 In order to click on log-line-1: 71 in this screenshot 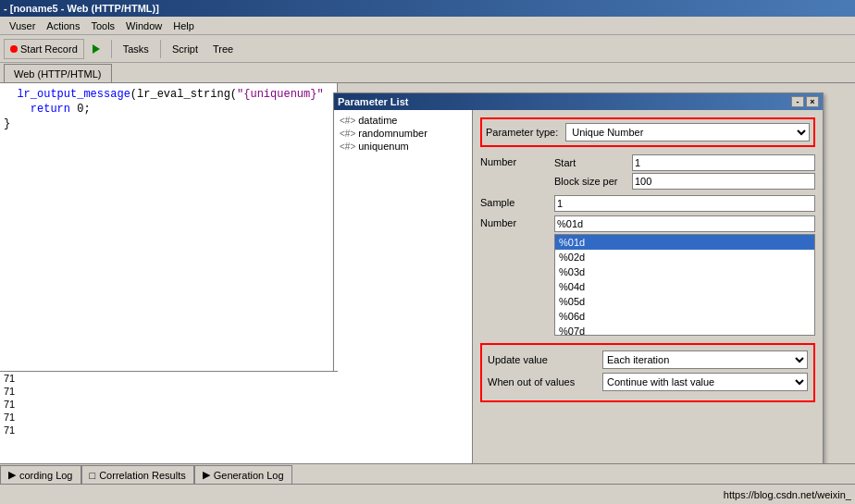, I will do `click(168, 378)`.